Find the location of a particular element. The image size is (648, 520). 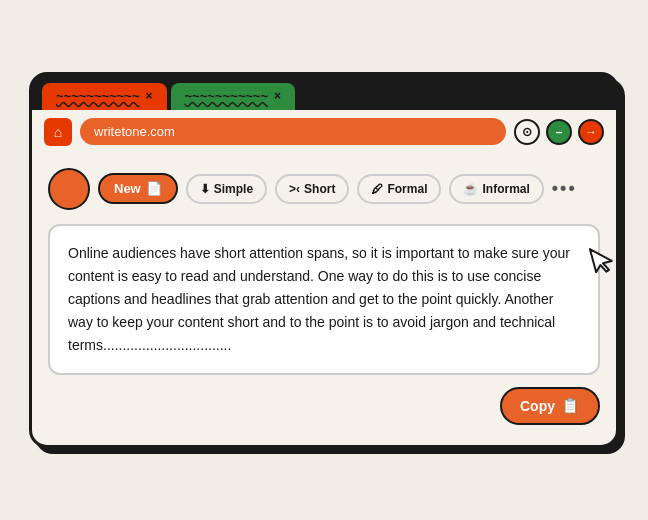

simple-button: ⬇ Simple is located at coordinates (226, 189).